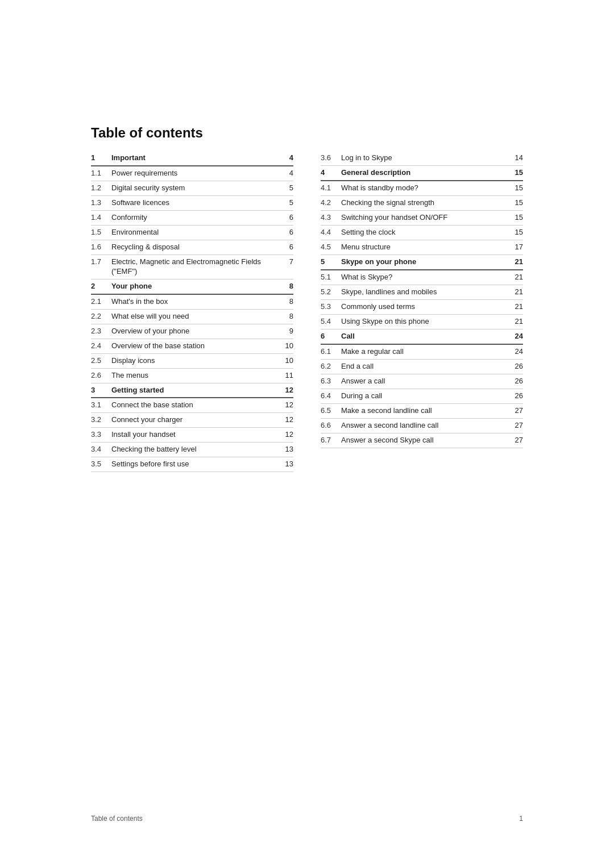  What do you see at coordinates (196, 203) in the screenshot?
I see `toc-label: Software licences` at bounding box center [196, 203].